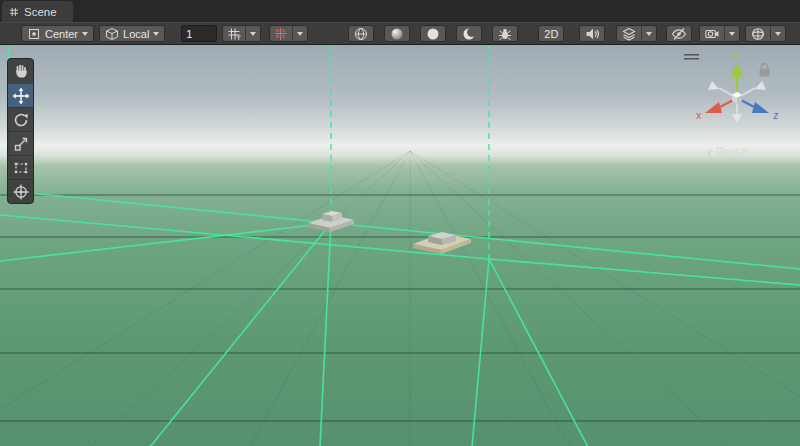 The width and height of the screenshot is (800, 446). Describe the element at coordinates (400, 11) in the screenshot. I see `tab-bar: Scene` at that location.